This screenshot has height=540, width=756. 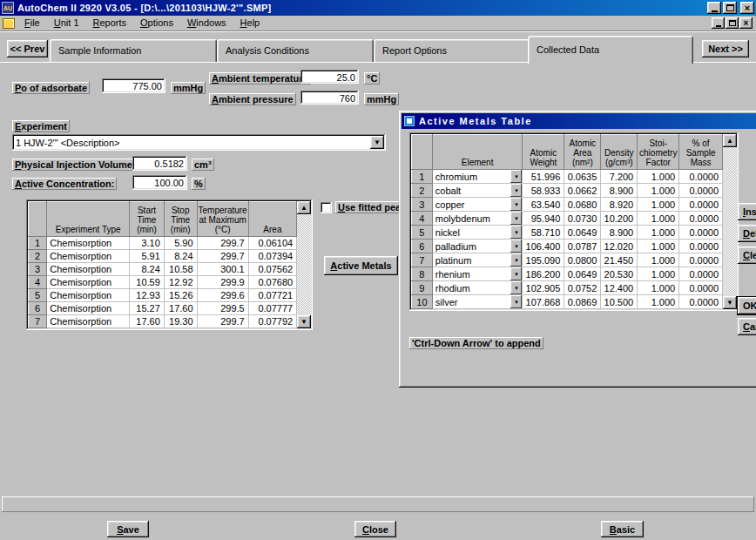 I want to click on menu-file: File, so click(x=32, y=23).